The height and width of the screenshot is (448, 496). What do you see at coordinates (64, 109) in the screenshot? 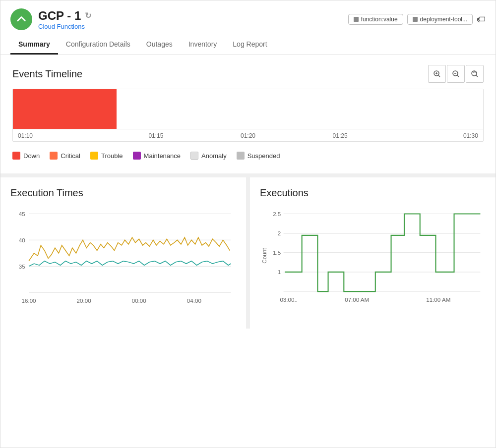
I see `timeline-bar-down` at bounding box center [64, 109].